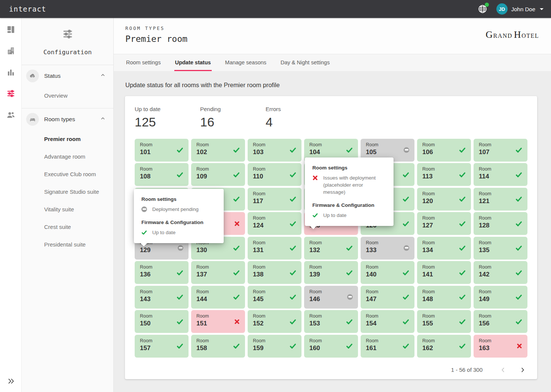  What do you see at coordinates (501, 297) in the screenshot?
I see `room-tile-149: Room 149` at bounding box center [501, 297].